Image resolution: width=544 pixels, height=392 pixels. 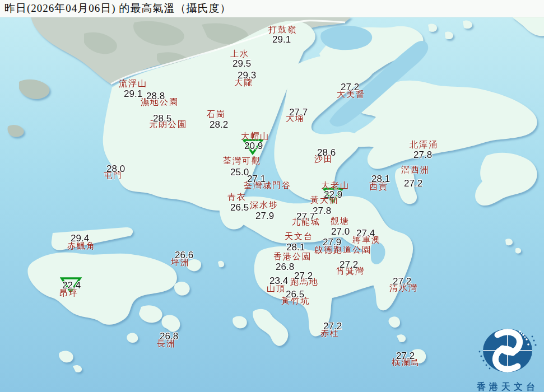 I want to click on station-value: 23.4, so click(x=279, y=281).